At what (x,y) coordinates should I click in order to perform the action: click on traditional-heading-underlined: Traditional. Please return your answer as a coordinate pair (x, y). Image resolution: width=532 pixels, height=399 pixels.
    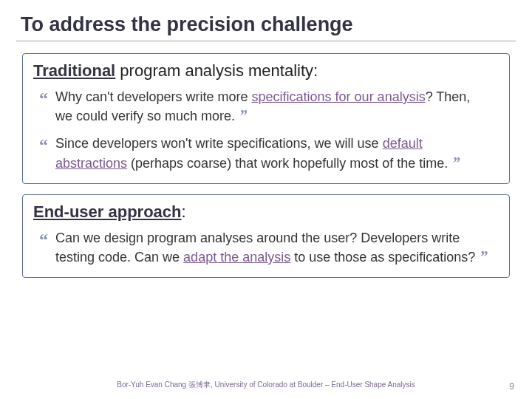
    Looking at the image, I should click on (74, 71).